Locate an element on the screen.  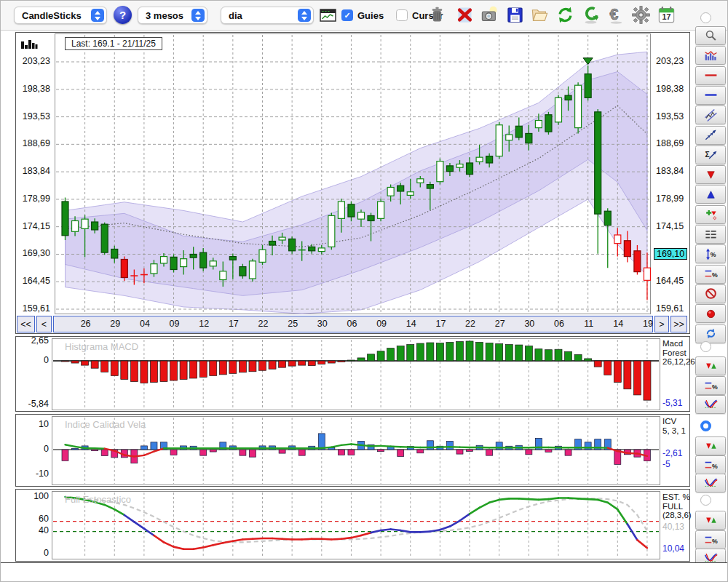
cursor-checkbox is located at coordinates (402, 15).